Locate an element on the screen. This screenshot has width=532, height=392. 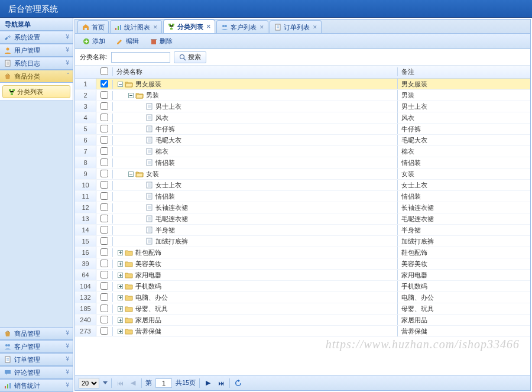
table-row: 6毛呢大衣毛呢大衣 is located at coordinates (303, 141).